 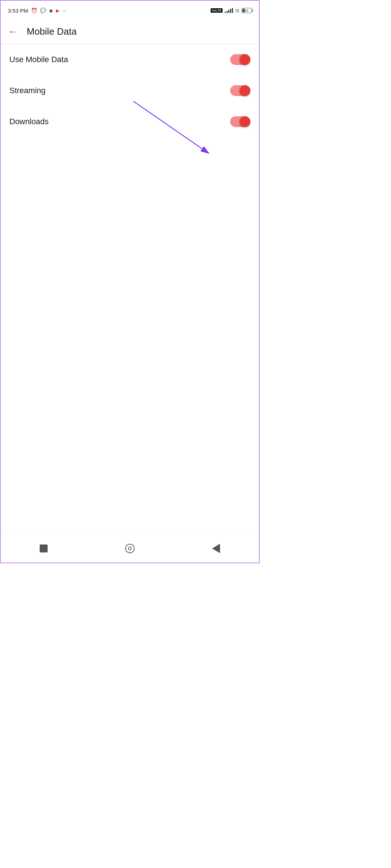 What do you see at coordinates (27, 91) in the screenshot?
I see `streaming-label: Streaming` at bounding box center [27, 91].